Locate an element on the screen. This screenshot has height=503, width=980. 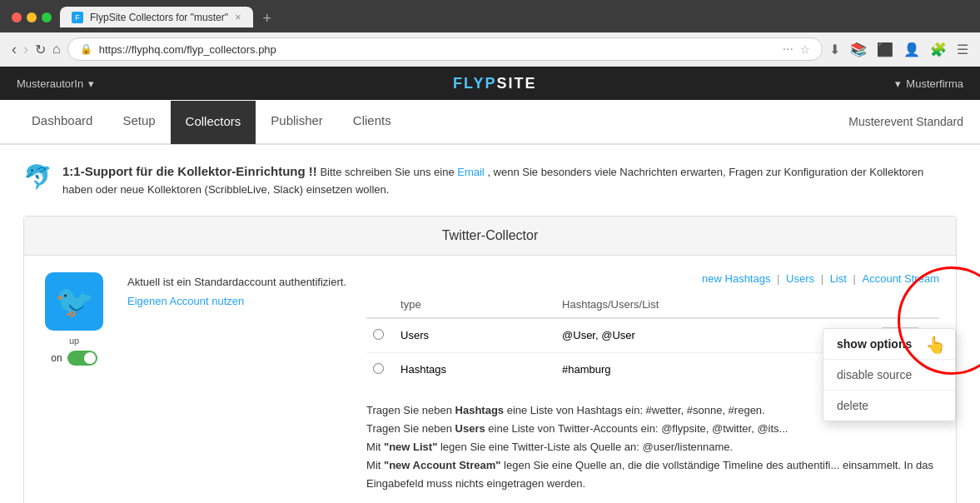
desc-line-3: Mit "new List" legen Sie eine Twitter-Li… is located at coordinates (653, 447).